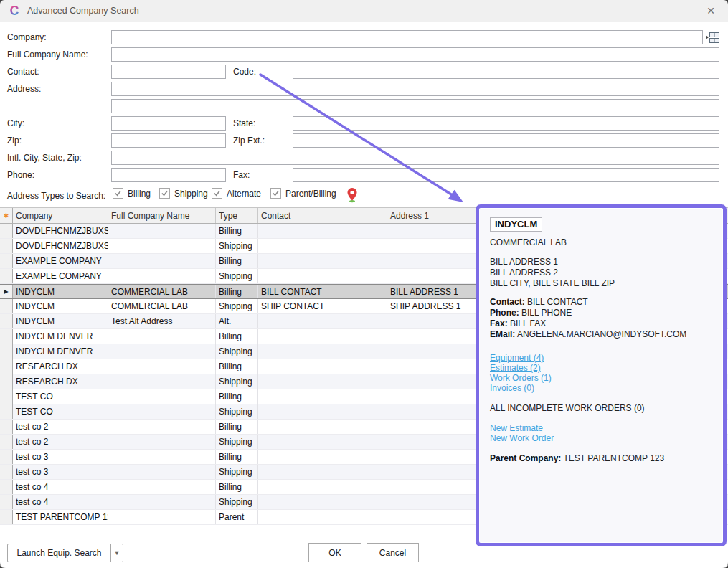  What do you see at coordinates (184, 194) in the screenshot?
I see `shipping-checkbox: Shipping` at bounding box center [184, 194].